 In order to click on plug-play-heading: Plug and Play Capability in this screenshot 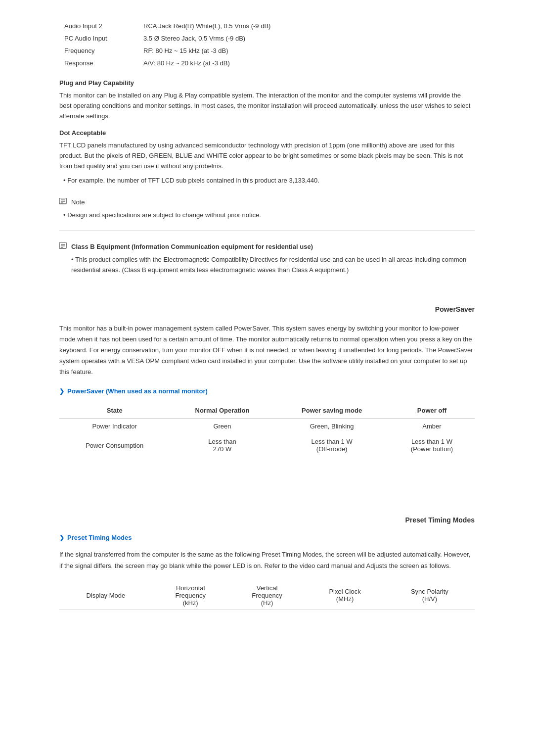, I will do `click(267, 83)`.